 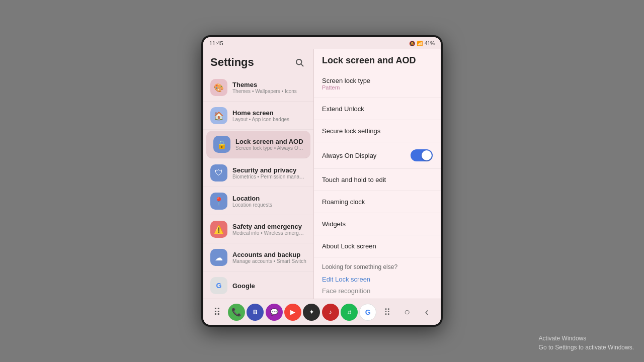 What do you see at coordinates (377, 267) in the screenshot?
I see `looking-title: Looking for something else?` at bounding box center [377, 267].